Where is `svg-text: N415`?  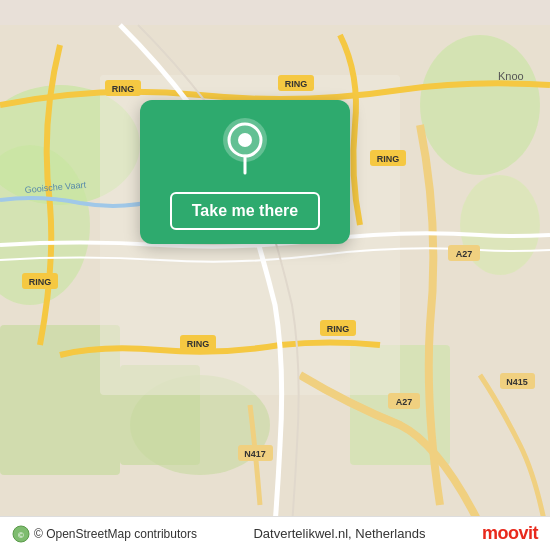 svg-text: N415 is located at coordinates (517, 382).